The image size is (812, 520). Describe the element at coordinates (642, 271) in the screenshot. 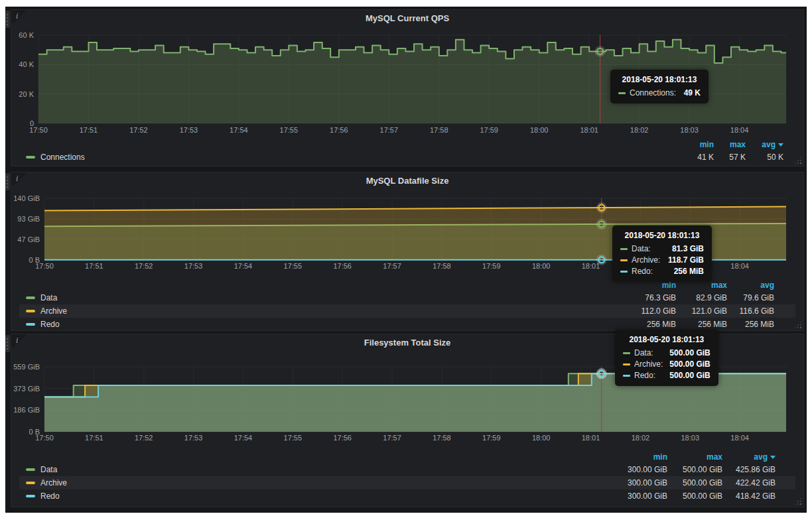

I see `tooltip-series-label: Redo:` at that location.